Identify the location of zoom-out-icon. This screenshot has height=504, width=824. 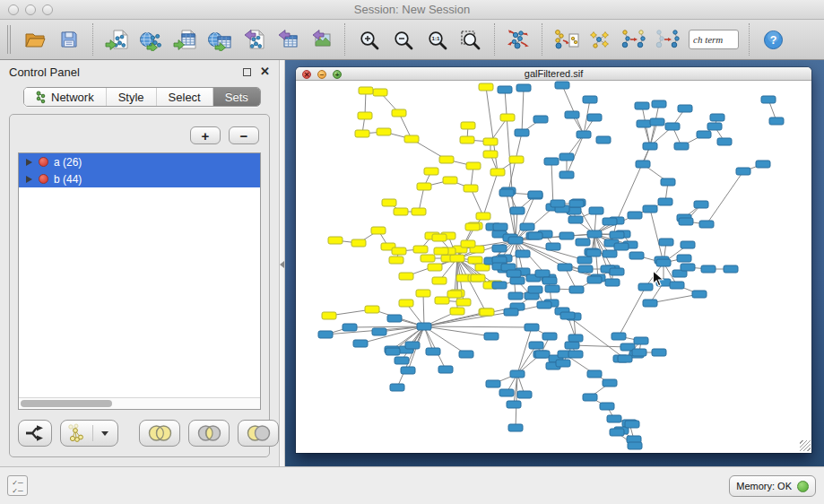
(403, 39).